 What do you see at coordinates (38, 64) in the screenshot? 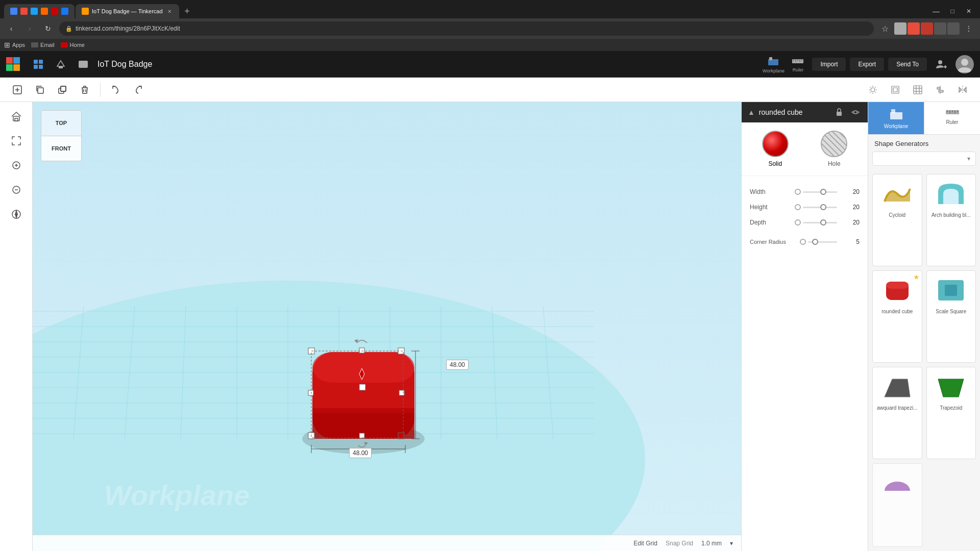
I see `grid-view-btn` at bounding box center [38, 64].